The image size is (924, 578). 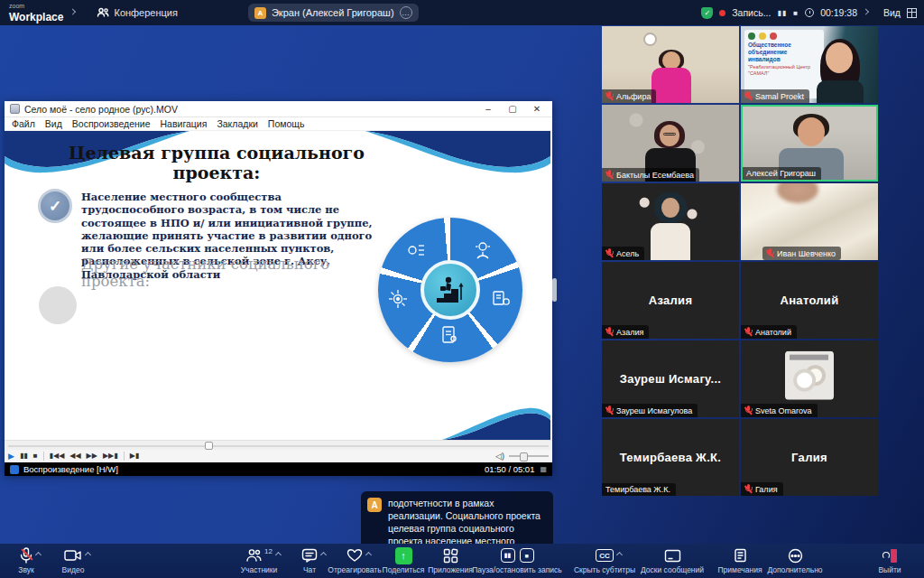 What do you see at coordinates (92, 456) in the screenshot?
I see `forward-button: ▶▶` at bounding box center [92, 456].